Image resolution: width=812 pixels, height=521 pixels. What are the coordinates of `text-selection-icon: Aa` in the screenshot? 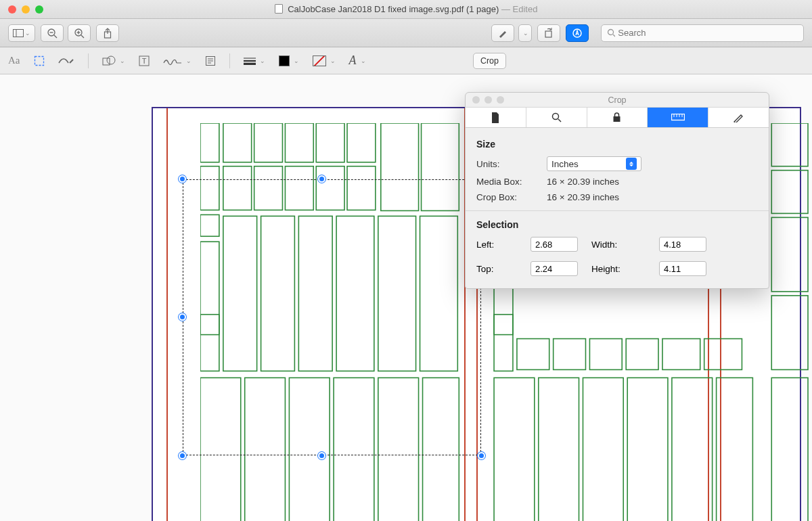 It's located at (14, 61).